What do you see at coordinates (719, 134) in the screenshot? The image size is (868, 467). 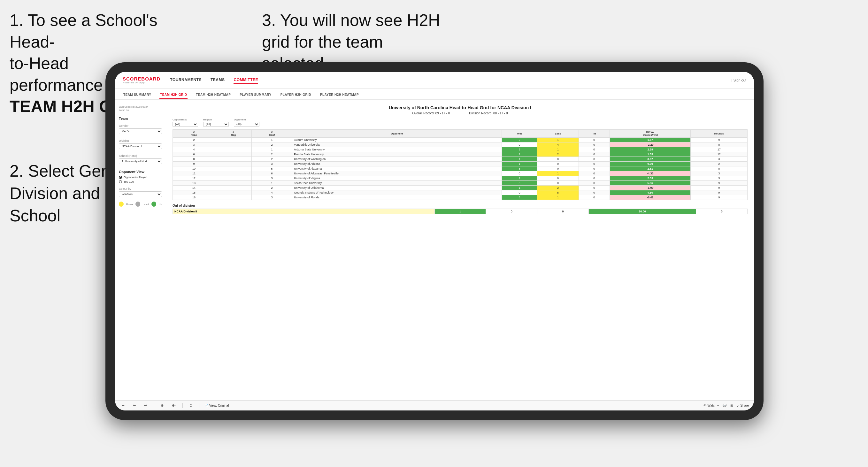 I see `col-rounds: Rounds` at bounding box center [719, 134].